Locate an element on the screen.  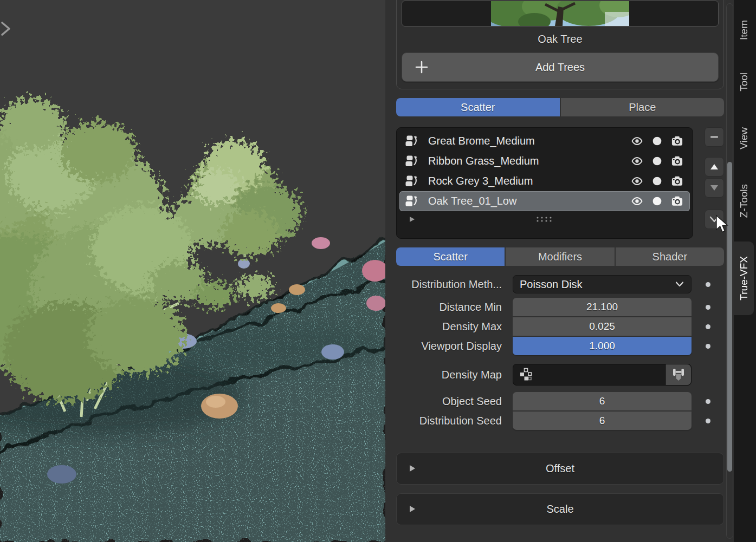
plus-icon is located at coordinates (422, 68).